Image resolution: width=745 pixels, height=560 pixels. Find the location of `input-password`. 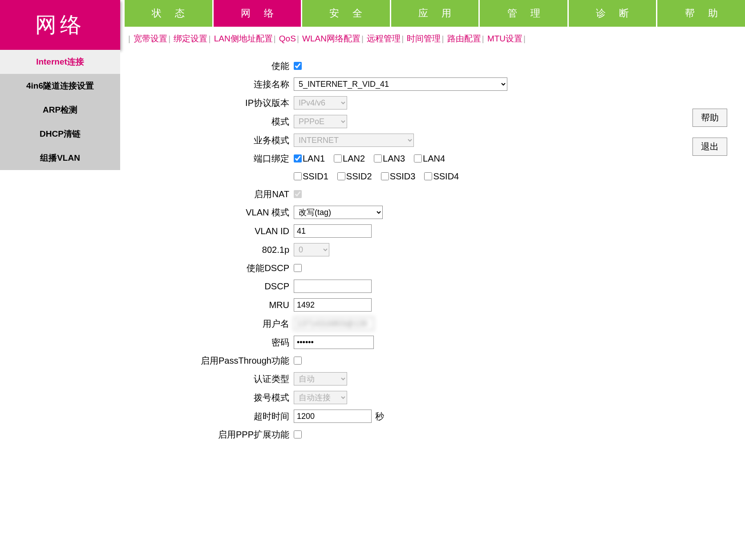

input-password is located at coordinates (334, 342).